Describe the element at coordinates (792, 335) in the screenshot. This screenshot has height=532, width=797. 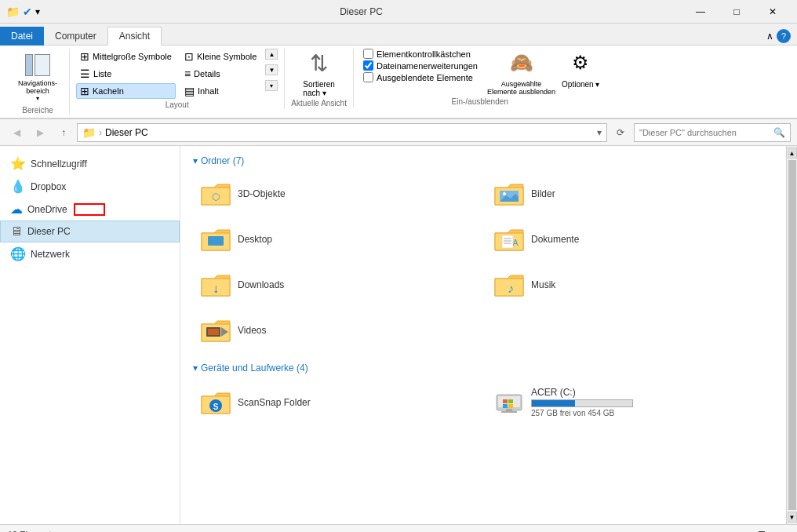
I see `scroll-thumb` at that location.